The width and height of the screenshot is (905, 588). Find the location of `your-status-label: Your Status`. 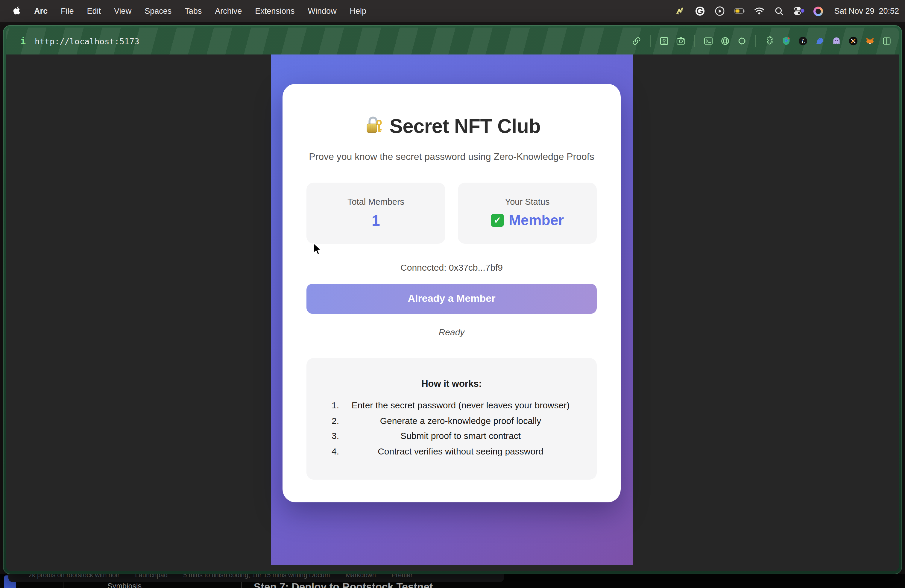

your-status-label: Your Status is located at coordinates (527, 202).